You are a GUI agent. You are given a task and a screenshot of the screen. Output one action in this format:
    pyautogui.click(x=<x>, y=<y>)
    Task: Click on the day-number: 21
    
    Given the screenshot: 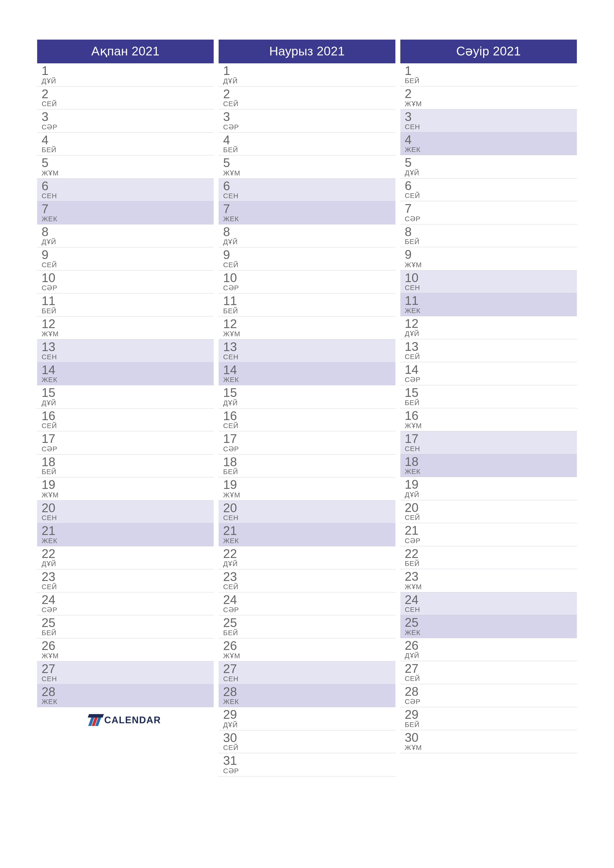 What is the action you would take?
    pyautogui.click(x=128, y=531)
    